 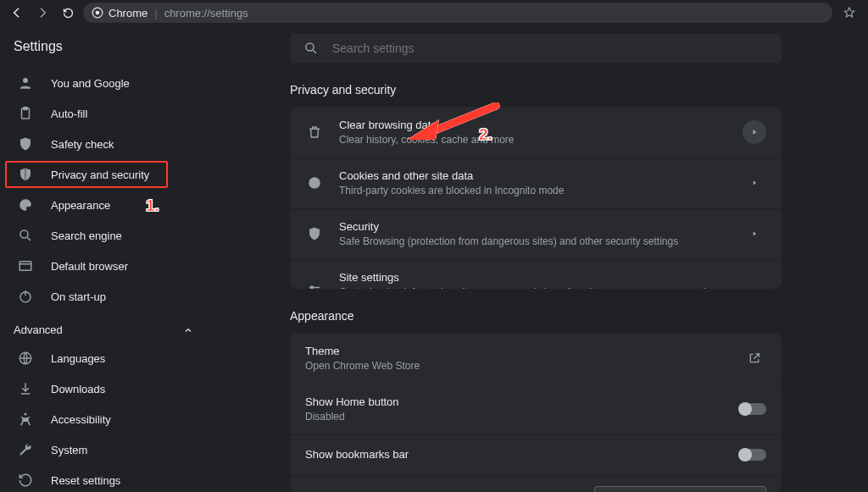 I want to click on row-sub: Controls what information sites can use …, so click(x=533, y=287).